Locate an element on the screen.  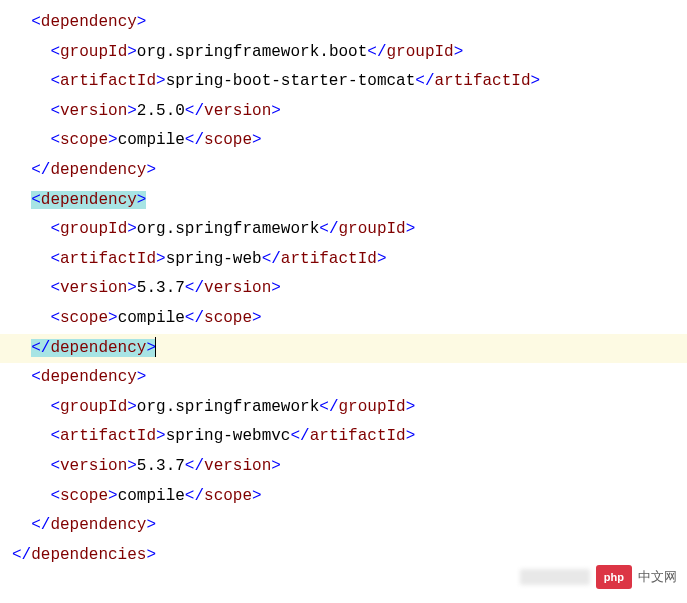
watermark-badge: php is located at coordinates (614, 572).